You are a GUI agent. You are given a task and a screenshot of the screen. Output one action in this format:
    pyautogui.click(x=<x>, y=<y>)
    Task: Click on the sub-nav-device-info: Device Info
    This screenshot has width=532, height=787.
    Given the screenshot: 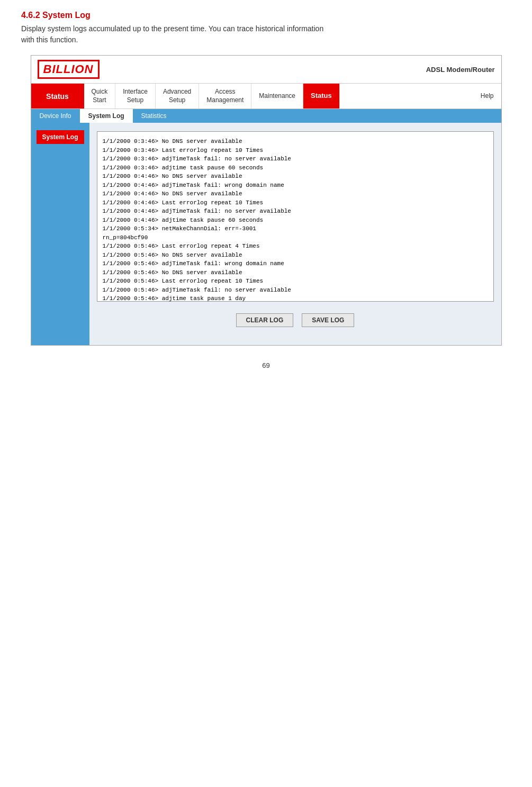 What is the action you would take?
    pyautogui.click(x=56, y=116)
    